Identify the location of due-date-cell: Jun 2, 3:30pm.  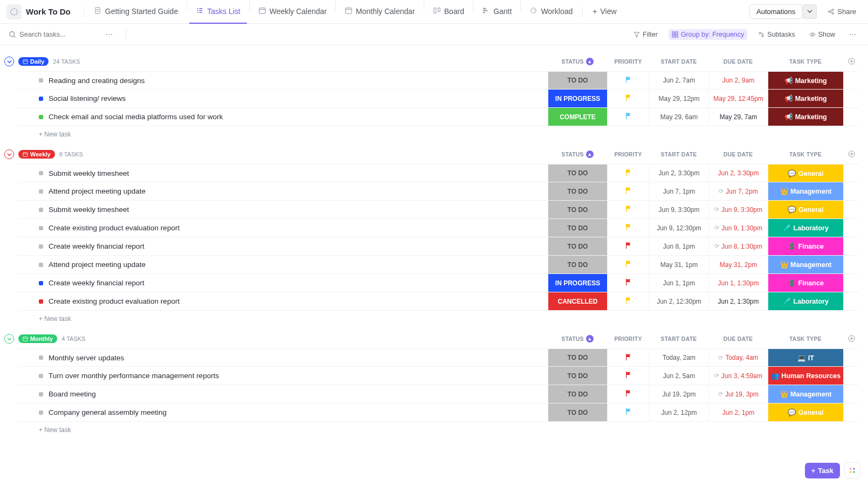
(738, 173).